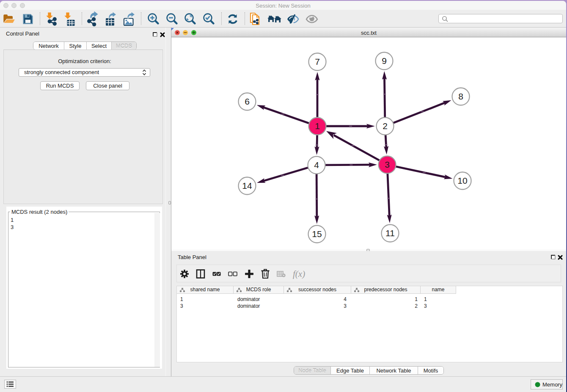 The height and width of the screenshot is (392, 567). What do you see at coordinates (317, 165) in the screenshot?
I see `svg-text: 4` at bounding box center [317, 165].